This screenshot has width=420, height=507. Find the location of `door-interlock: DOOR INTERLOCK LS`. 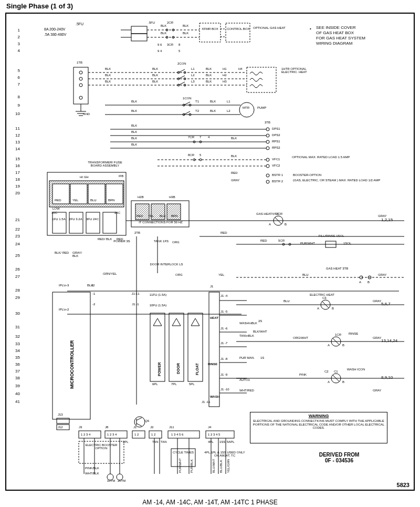

door-interlock: DOOR INTERLOCK LS is located at coordinates (166, 264).